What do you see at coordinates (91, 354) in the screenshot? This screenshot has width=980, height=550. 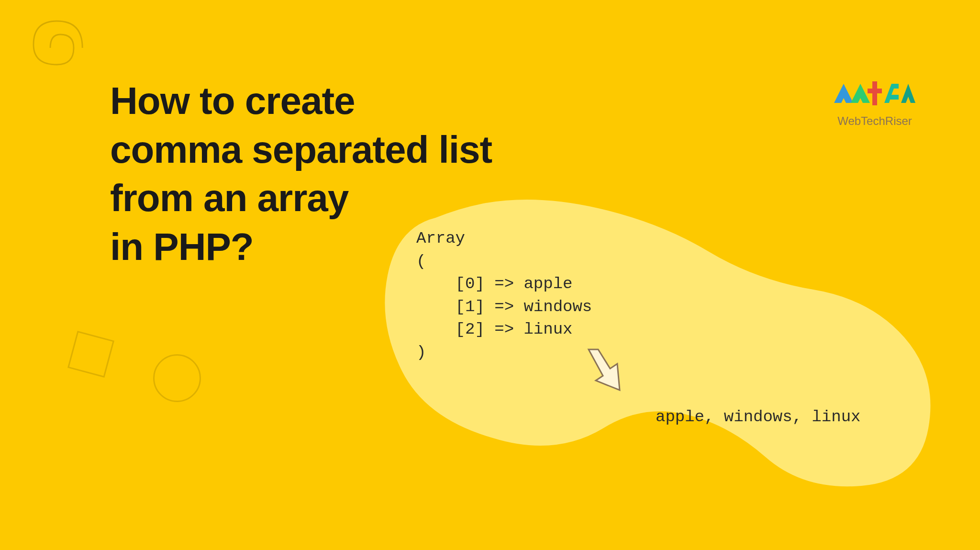 I see `square-decoration` at bounding box center [91, 354].